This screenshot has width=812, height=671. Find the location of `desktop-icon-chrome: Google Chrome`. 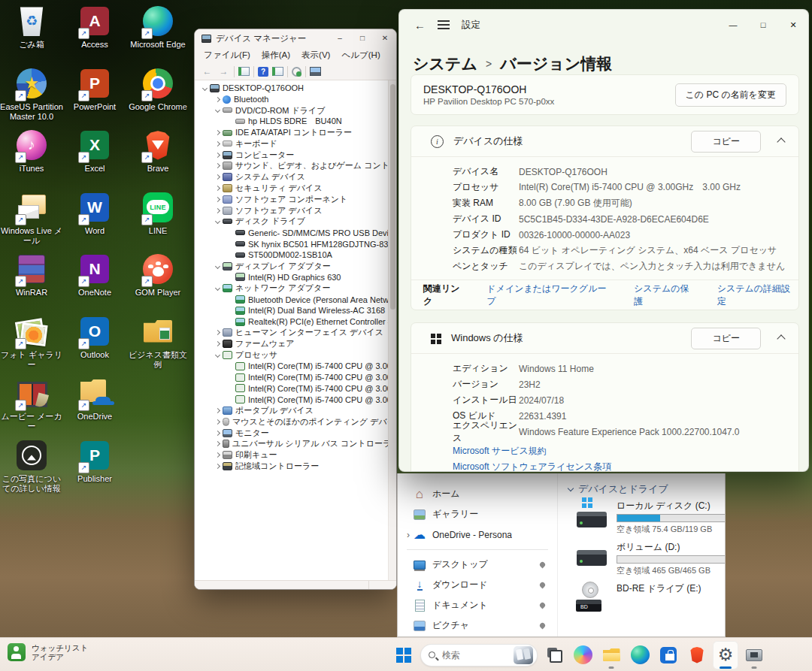

desktop-icon-chrome: Google Chrome is located at coordinates (158, 89).